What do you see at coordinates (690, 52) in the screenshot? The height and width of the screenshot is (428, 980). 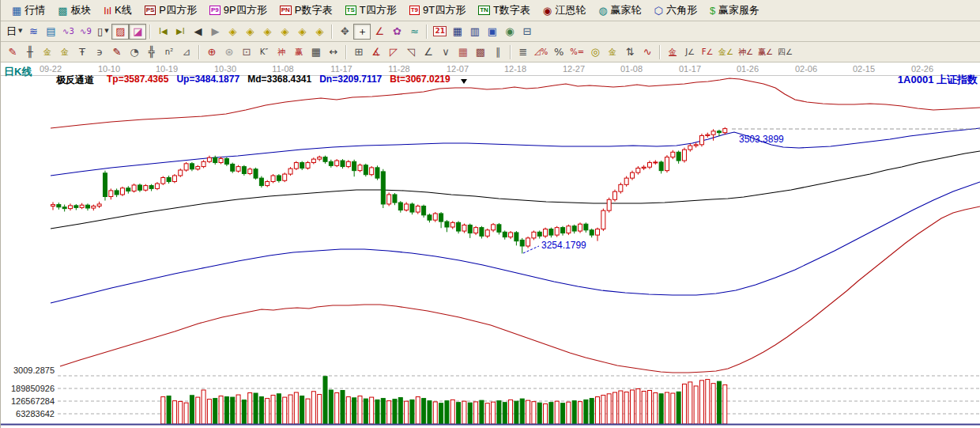 I see `j-angle-button: J∠` at bounding box center [690, 52].